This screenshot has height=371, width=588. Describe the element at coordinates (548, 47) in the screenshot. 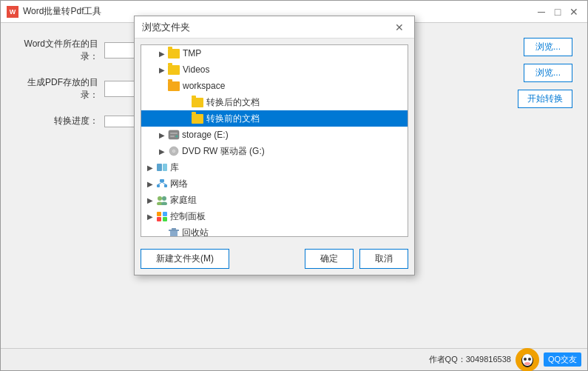

I see `browse-word-button: 浏览...` at that location.